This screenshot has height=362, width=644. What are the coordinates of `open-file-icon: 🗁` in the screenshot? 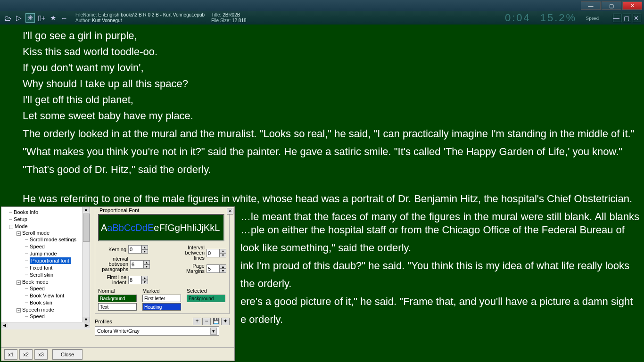 It's located at (8, 18).